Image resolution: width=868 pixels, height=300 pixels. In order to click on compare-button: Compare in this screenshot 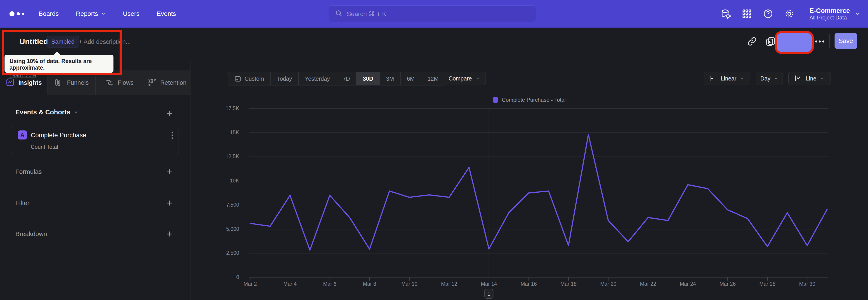, I will do `click(464, 78)`.